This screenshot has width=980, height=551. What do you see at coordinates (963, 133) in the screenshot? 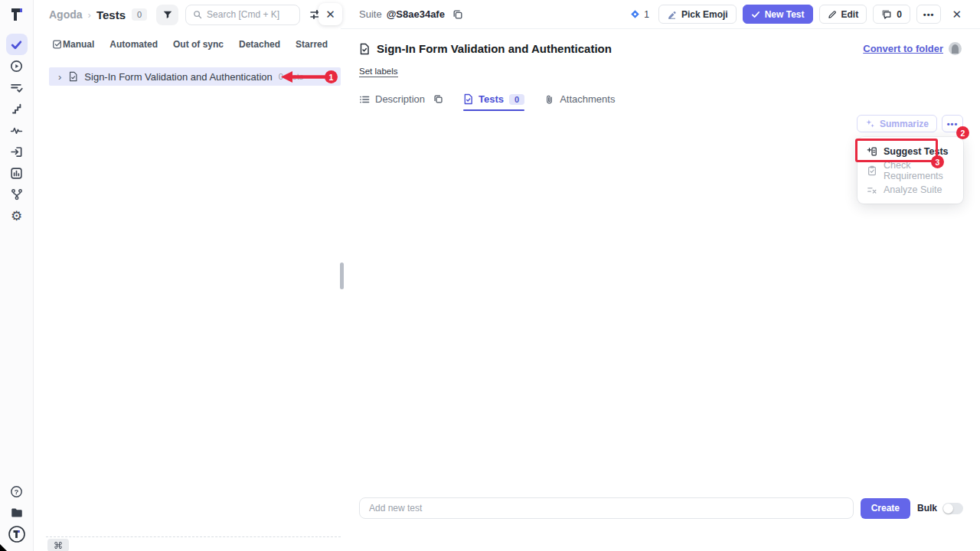
I see `annotation-step-2: 2` at bounding box center [963, 133].